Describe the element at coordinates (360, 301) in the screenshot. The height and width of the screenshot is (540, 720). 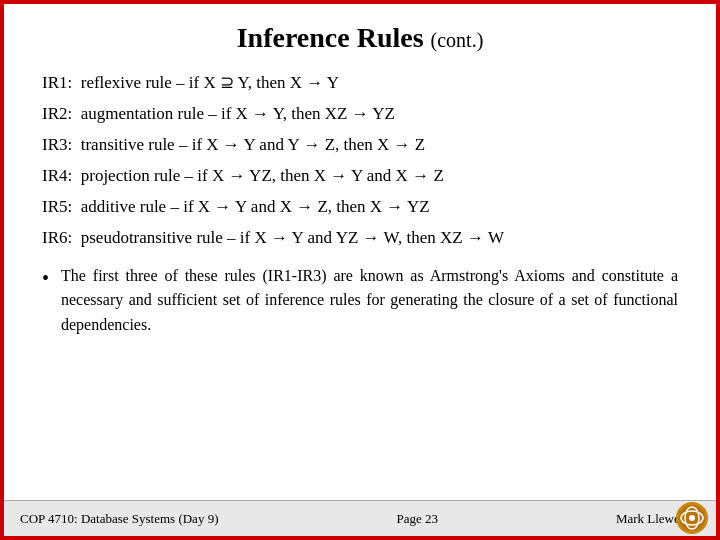
I see `bullet-section: • The first three of these rules (IR1-IR…` at that location.